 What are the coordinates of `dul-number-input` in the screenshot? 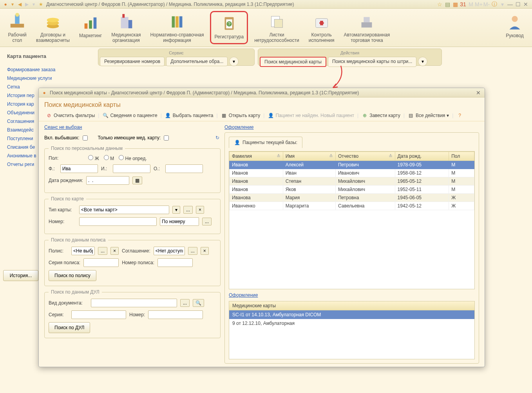 It's located at (176, 315).